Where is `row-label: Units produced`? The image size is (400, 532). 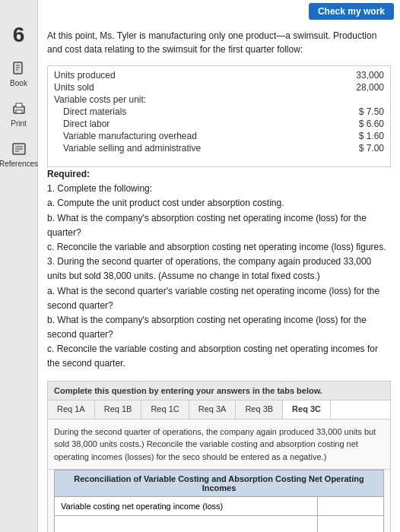
row-label: Units produced is located at coordinates (152, 75).